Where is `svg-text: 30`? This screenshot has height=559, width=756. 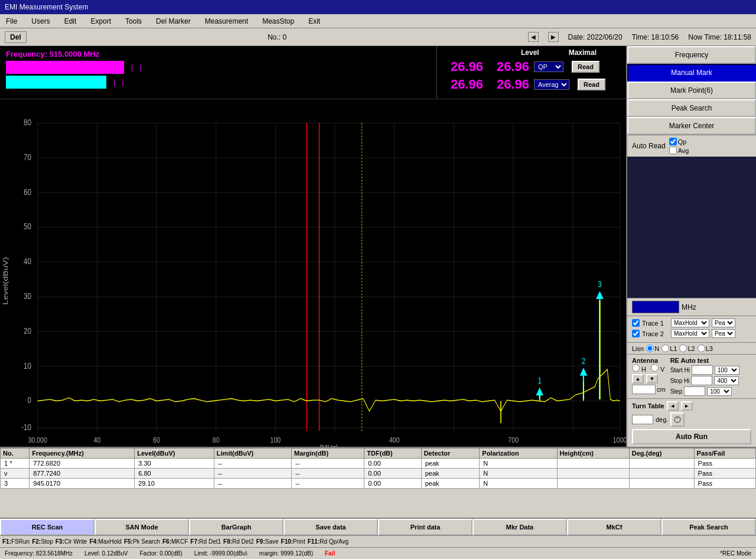
svg-text: 30 is located at coordinates (27, 297).